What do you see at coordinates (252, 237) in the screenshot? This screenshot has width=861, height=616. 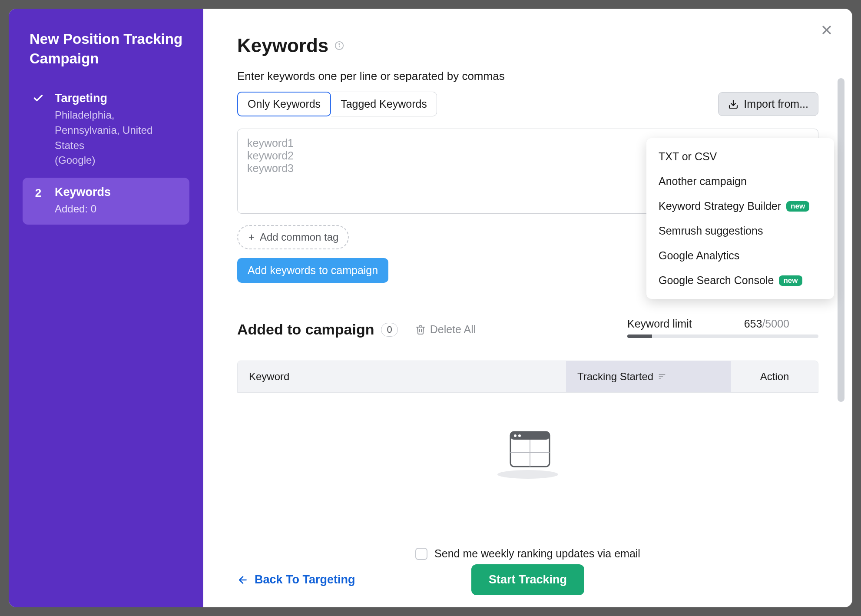 I see `plus-icon` at bounding box center [252, 237].